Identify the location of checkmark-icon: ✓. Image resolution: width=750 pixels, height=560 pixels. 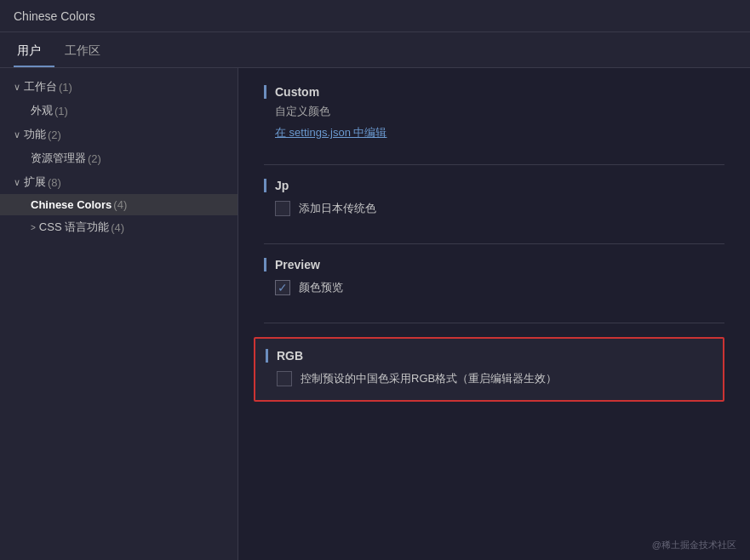
(283, 288).